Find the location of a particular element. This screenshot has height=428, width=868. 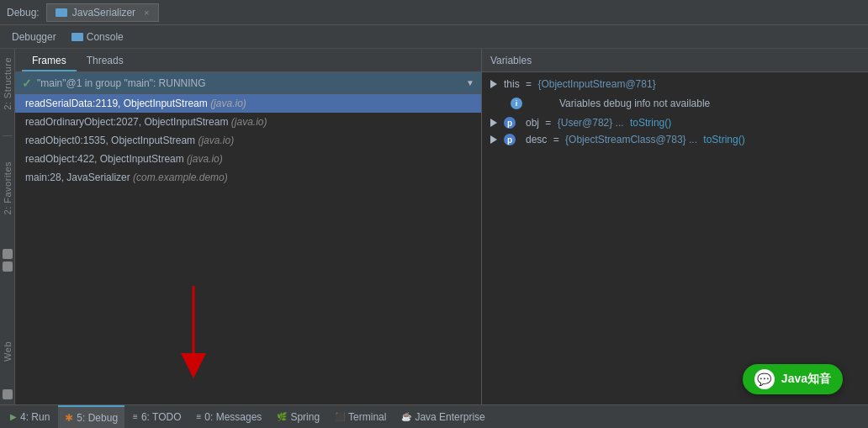

sidebar-item-structure: 2: Structure is located at coordinates (8, 84).